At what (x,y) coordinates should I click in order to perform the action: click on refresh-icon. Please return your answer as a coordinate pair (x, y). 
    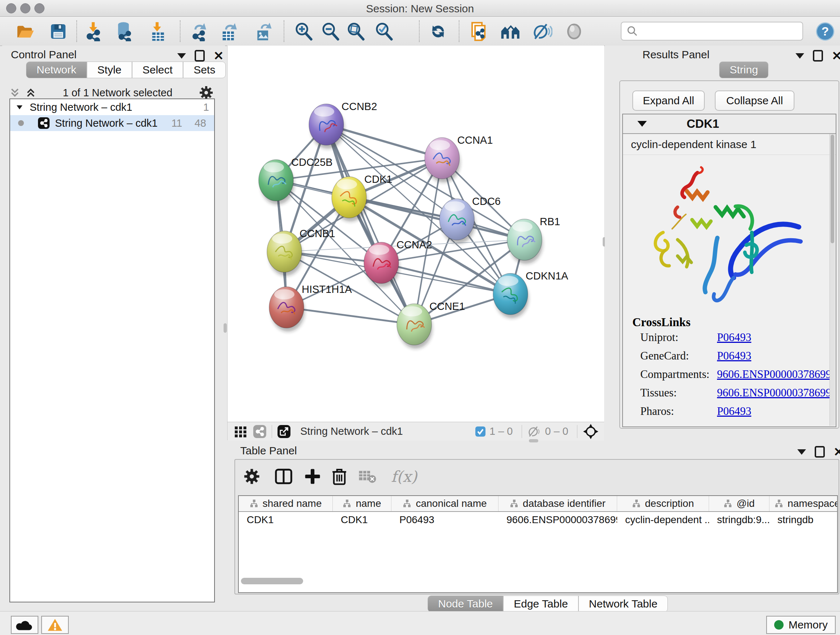
    Looking at the image, I should click on (438, 32).